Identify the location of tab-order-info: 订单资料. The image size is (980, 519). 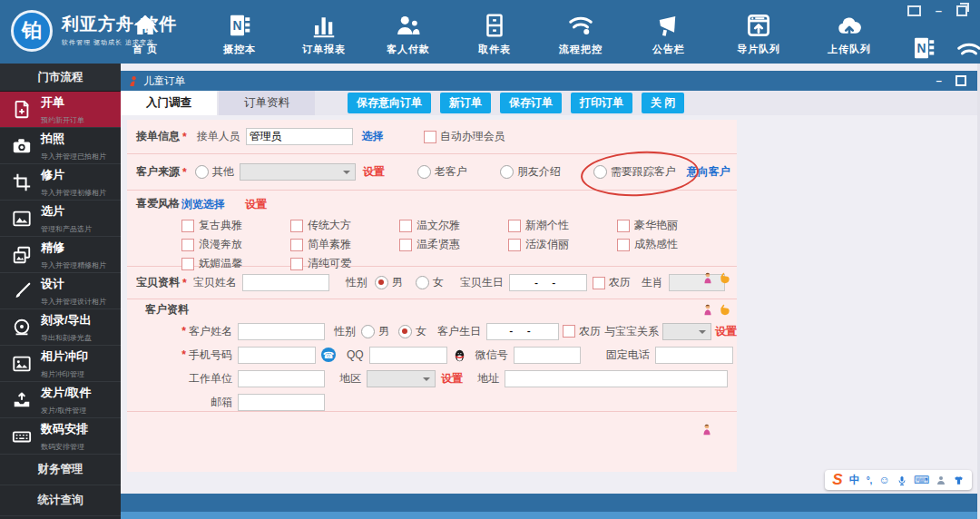
(267, 103).